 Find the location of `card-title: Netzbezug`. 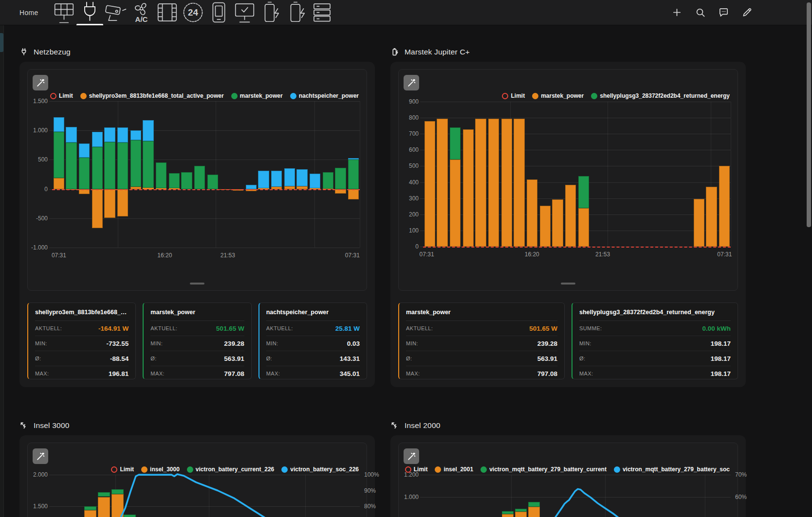

card-title: Netzbezug is located at coordinates (52, 52).